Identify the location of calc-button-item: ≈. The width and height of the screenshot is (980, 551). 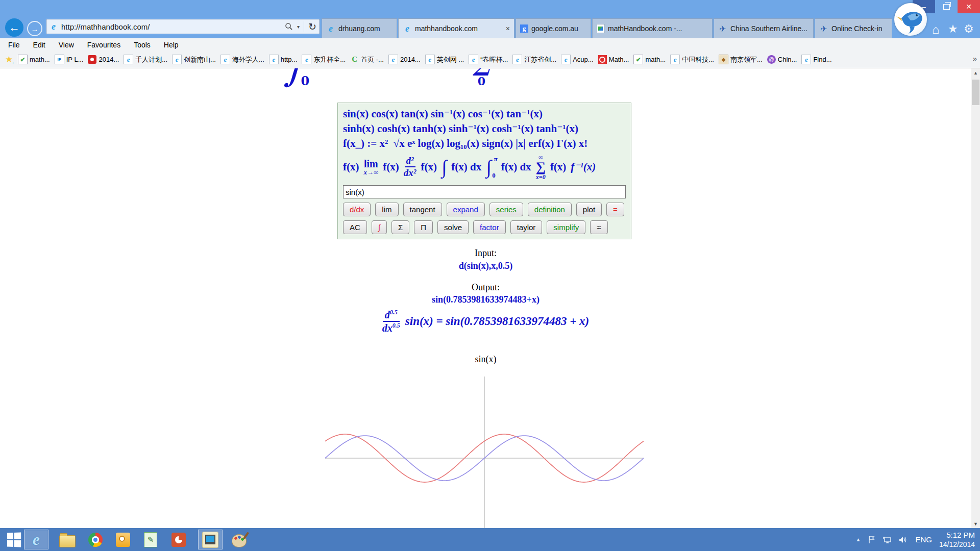
(599, 228).